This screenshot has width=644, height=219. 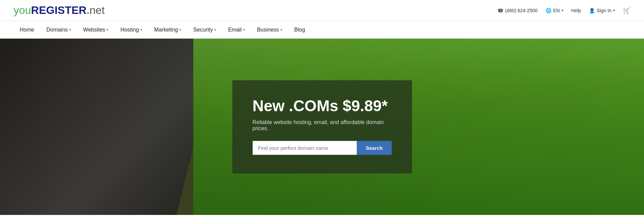 I want to click on phone-number: (480) 624-2500, so click(x=521, y=11).